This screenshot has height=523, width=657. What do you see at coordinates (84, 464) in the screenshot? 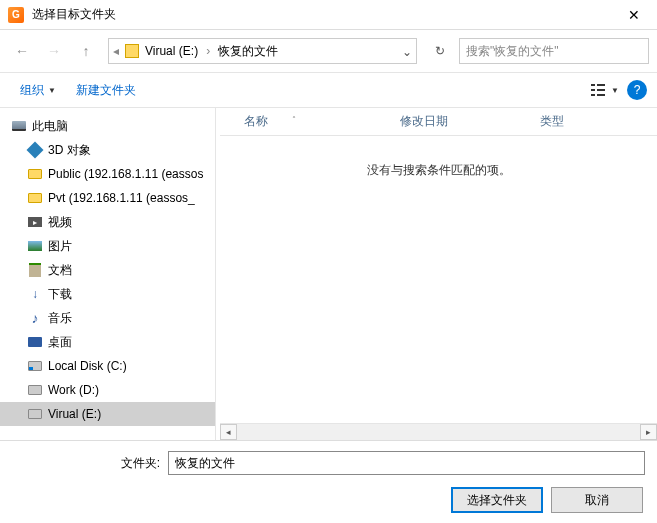
I see `folder-label: 文件夹:` at bounding box center [84, 464].